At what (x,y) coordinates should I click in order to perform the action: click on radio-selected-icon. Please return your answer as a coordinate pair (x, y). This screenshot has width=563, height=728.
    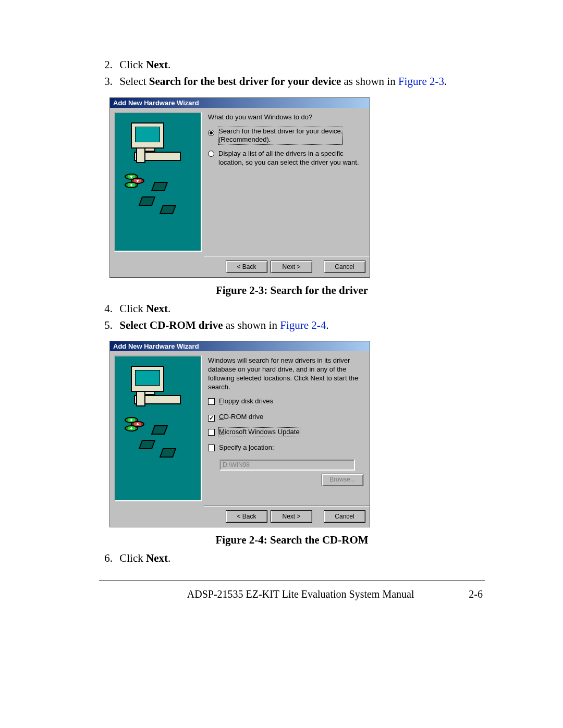
    Looking at the image, I should click on (211, 133).